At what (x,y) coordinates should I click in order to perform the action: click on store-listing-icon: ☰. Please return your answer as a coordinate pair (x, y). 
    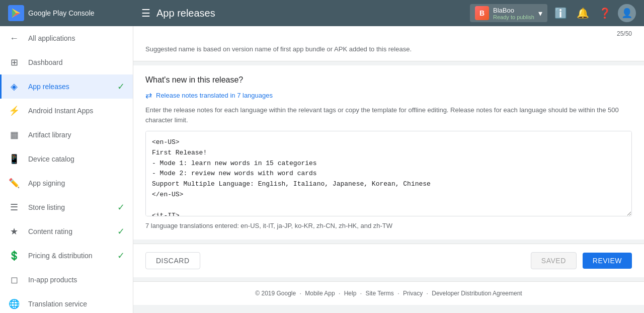
    Looking at the image, I should click on (14, 207).